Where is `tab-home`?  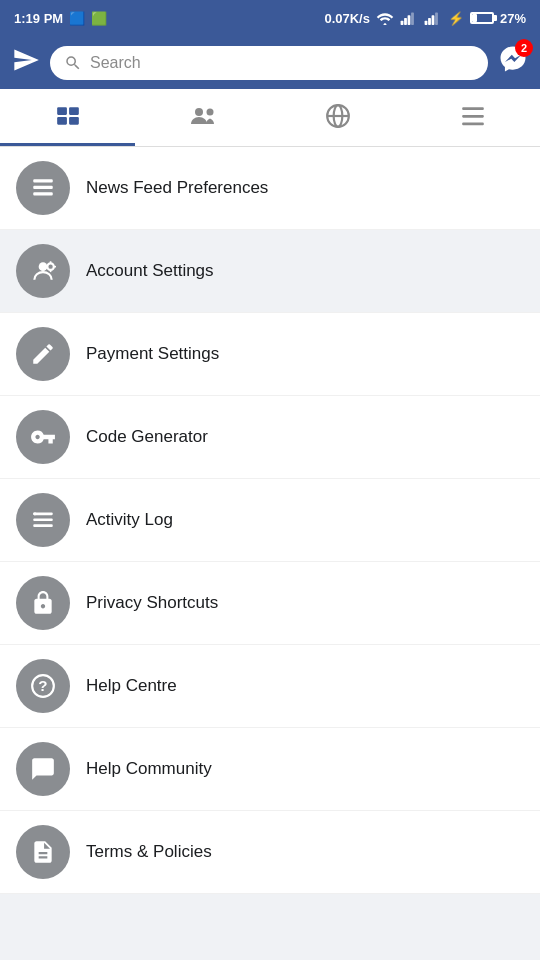 tab-home is located at coordinates (68, 118).